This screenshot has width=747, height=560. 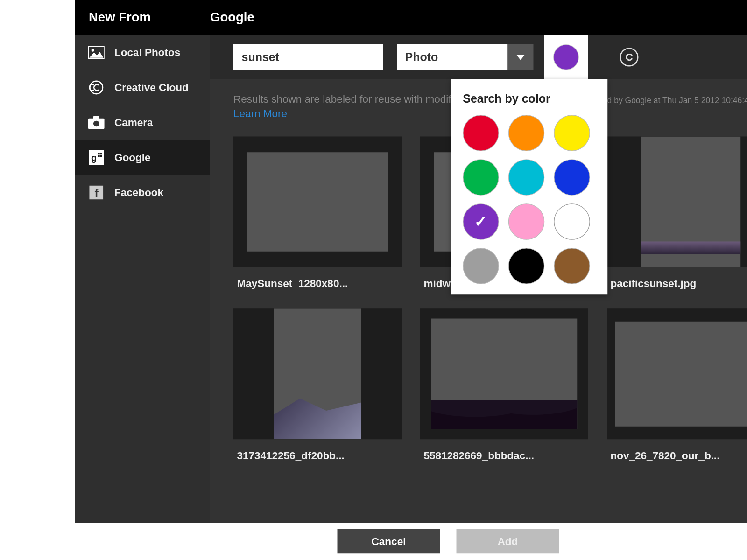 I want to click on color-filter-swatch, so click(x=566, y=57).